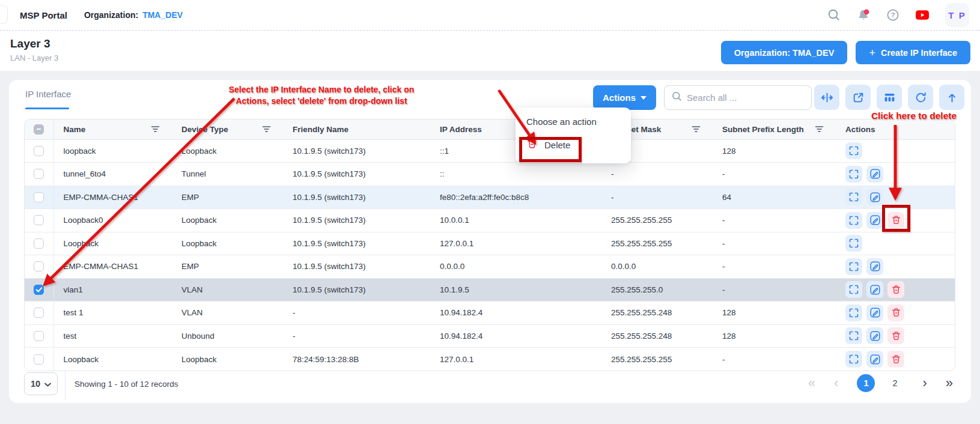 The width and height of the screenshot is (980, 424). I want to click on col-header-subnet-prefix-length: Subnet Prefix Length, so click(763, 130).